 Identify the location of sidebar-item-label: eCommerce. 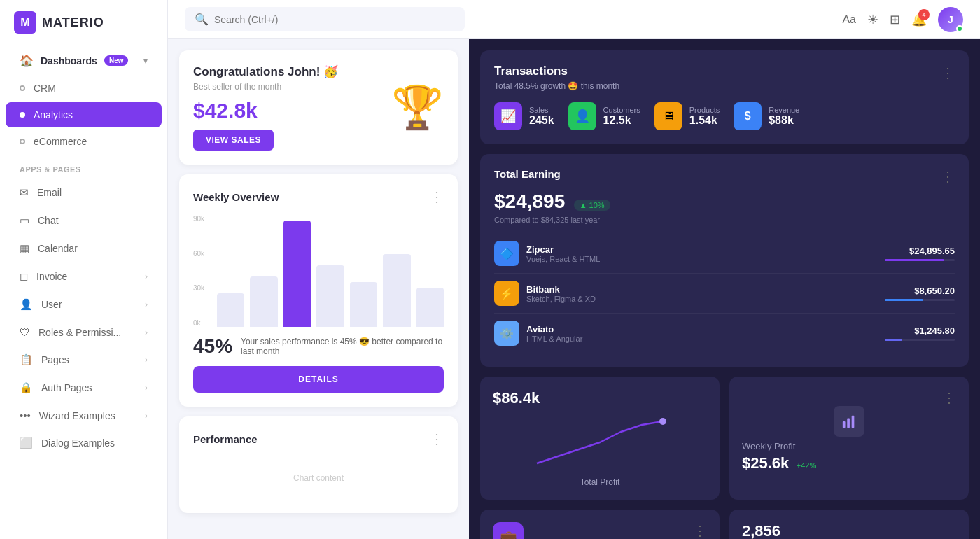
(60, 141).